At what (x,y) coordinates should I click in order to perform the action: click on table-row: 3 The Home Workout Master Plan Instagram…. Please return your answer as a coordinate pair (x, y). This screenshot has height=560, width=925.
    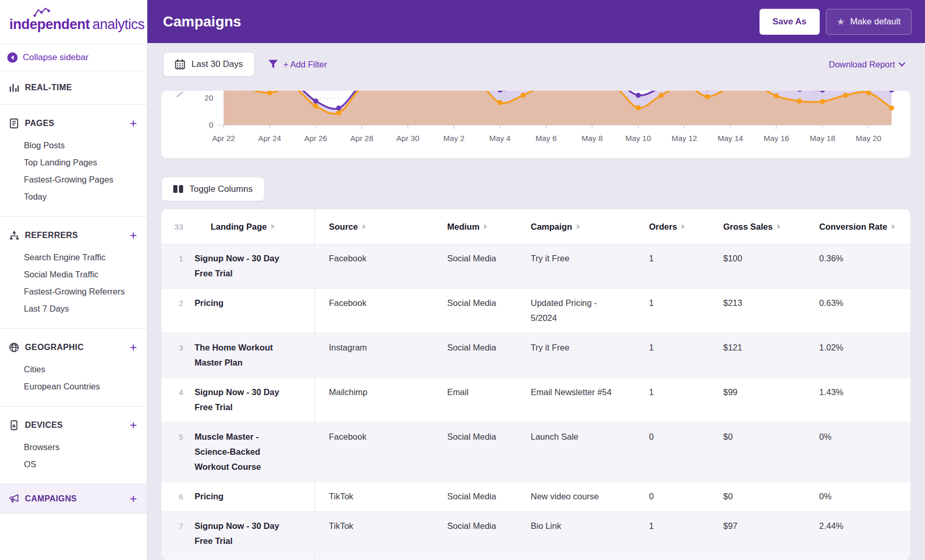
    Looking at the image, I should click on (536, 355).